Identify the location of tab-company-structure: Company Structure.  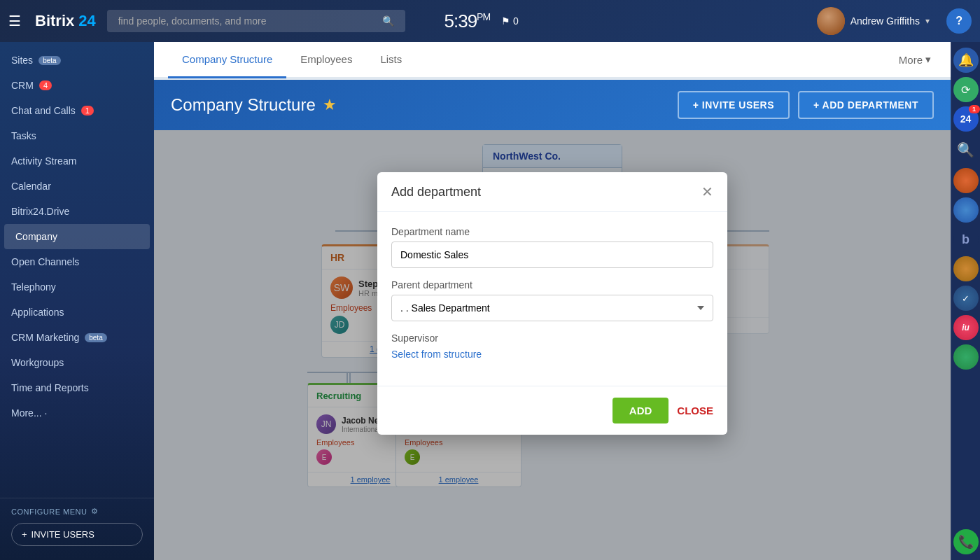
(227, 60).